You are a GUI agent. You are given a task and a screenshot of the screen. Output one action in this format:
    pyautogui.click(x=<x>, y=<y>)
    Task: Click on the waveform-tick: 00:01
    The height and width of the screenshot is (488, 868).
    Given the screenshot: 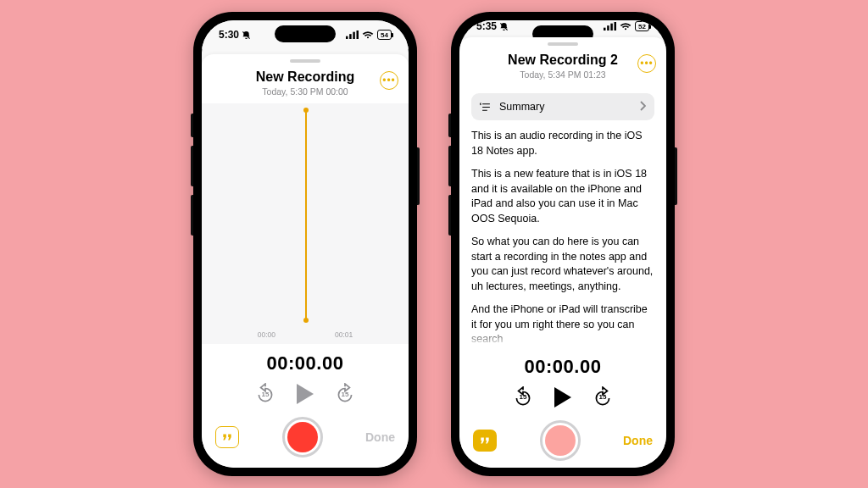 What is the action you would take?
    pyautogui.click(x=344, y=335)
    